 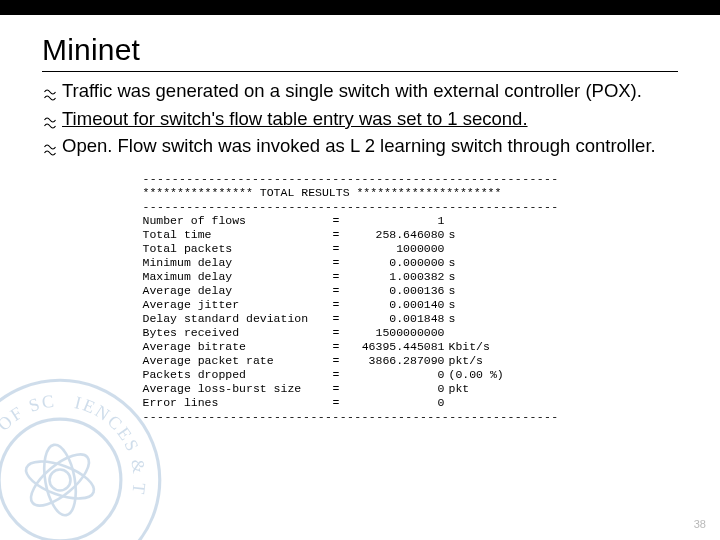 I want to click on result-unit: (0.00 %), so click(x=474, y=375).